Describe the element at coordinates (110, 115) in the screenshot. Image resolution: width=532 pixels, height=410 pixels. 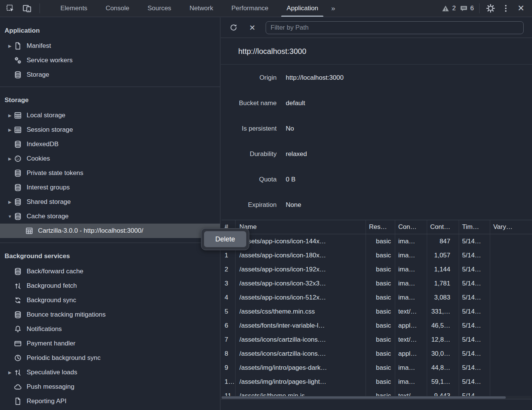
I see `sidebar-item-local-storage: ▶Local storage` at that location.